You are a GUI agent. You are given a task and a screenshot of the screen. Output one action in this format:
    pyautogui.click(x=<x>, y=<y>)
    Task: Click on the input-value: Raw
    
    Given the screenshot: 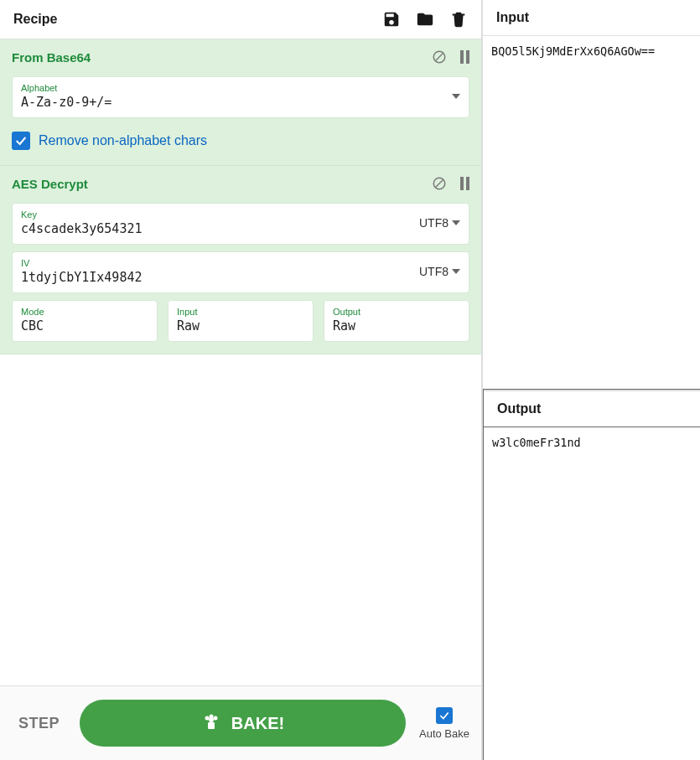 What is the action you would take?
    pyautogui.click(x=241, y=326)
    